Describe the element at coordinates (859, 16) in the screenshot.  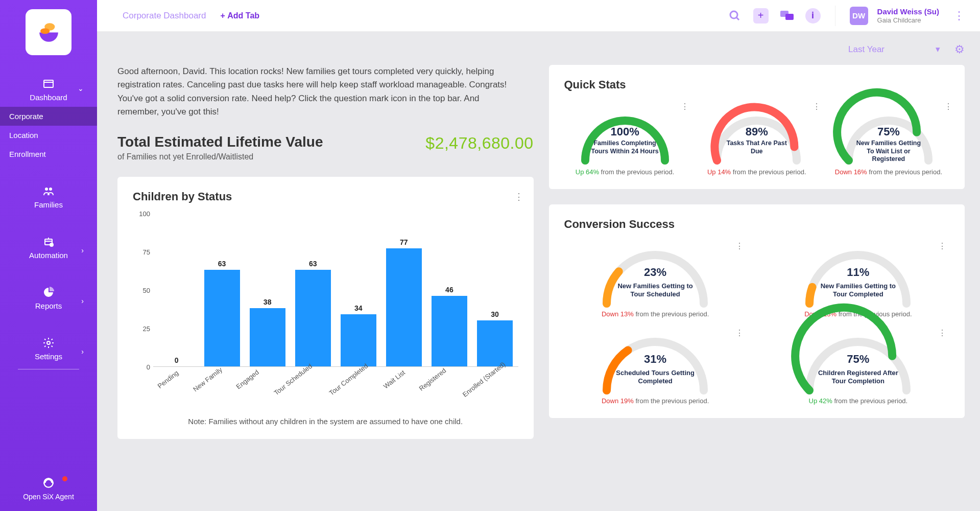
I see `user-avatar: DW` at that location.